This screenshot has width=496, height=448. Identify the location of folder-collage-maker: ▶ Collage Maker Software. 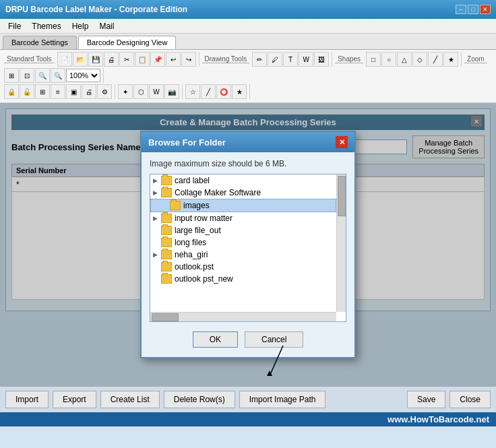
(243, 193).